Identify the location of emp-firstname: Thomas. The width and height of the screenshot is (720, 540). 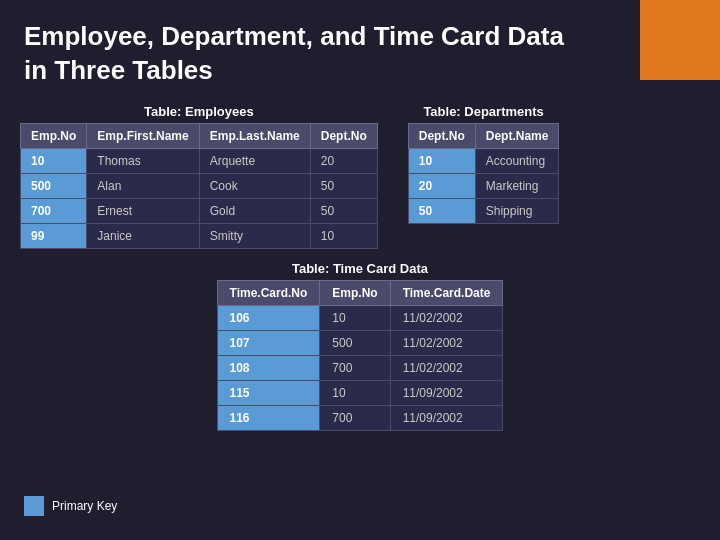
(143, 160).